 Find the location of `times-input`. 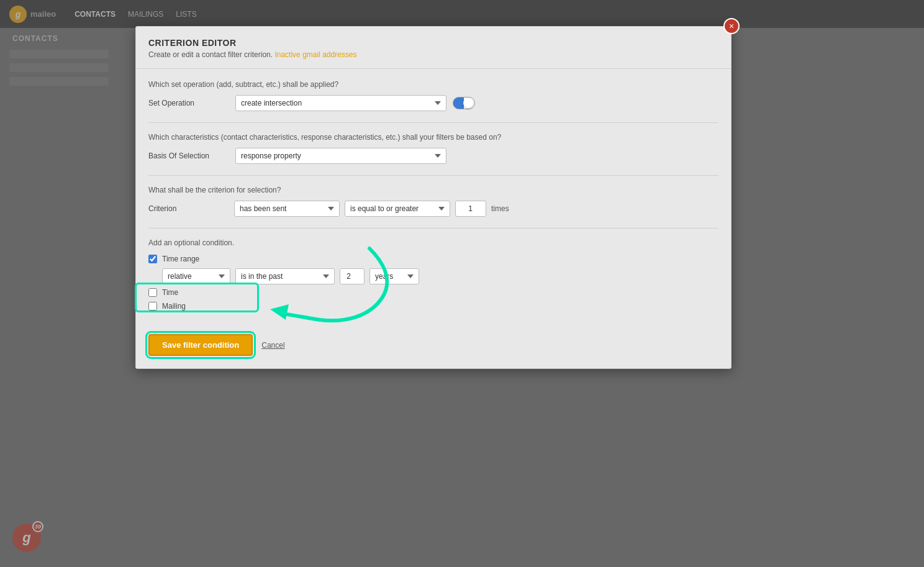

times-input is located at coordinates (471, 209).